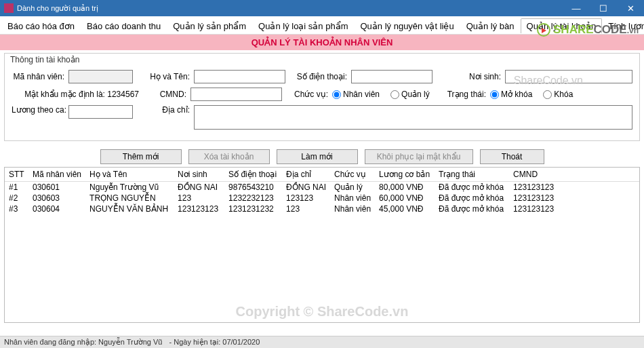  I want to click on label-ma-nhan-vien: Mã nhân viên:, so click(38, 77).